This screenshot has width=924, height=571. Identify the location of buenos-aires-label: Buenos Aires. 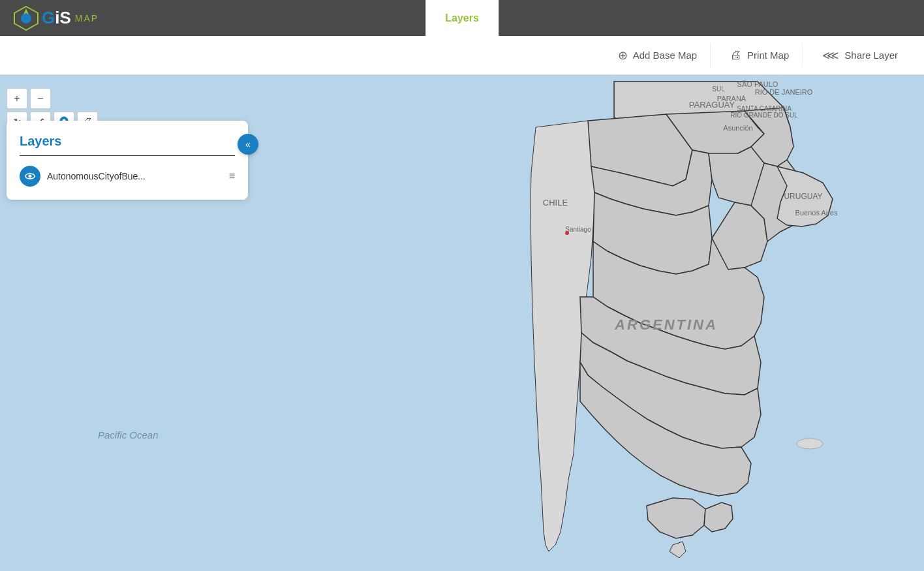
(817, 213).